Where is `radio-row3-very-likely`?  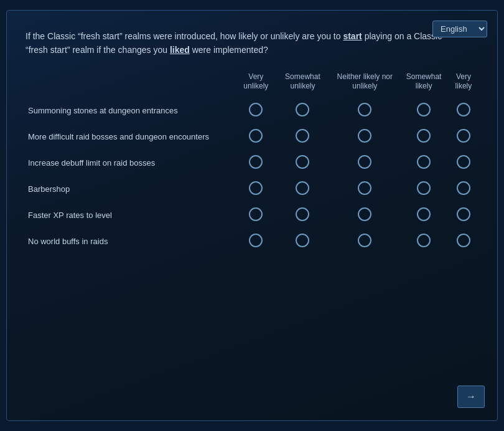
radio-row3-very-likely is located at coordinates (464, 162).